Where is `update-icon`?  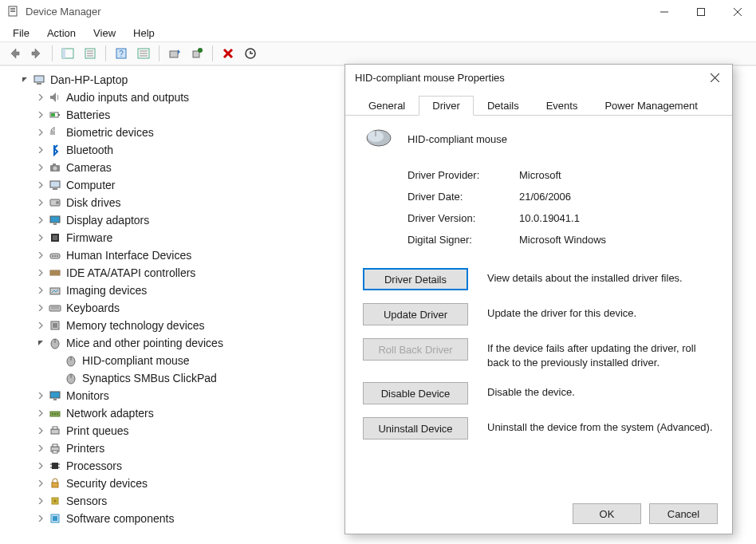
update-icon is located at coordinates (175, 53).